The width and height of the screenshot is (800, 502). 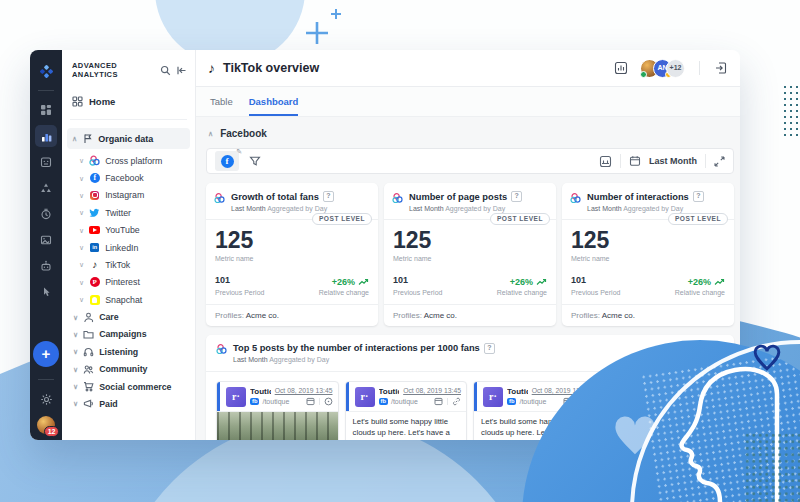 What do you see at coordinates (274, 106) in the screenshot?
I see `tab-dashboard: Dashboard` at bounding box center [274, 106].